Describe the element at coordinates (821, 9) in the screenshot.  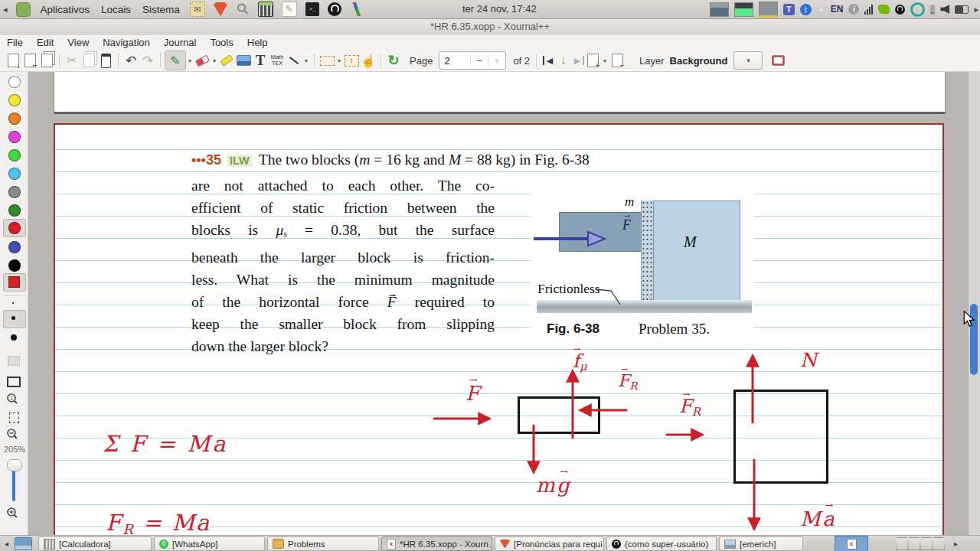
I see `flower-tray-icon: ❀` at that location.